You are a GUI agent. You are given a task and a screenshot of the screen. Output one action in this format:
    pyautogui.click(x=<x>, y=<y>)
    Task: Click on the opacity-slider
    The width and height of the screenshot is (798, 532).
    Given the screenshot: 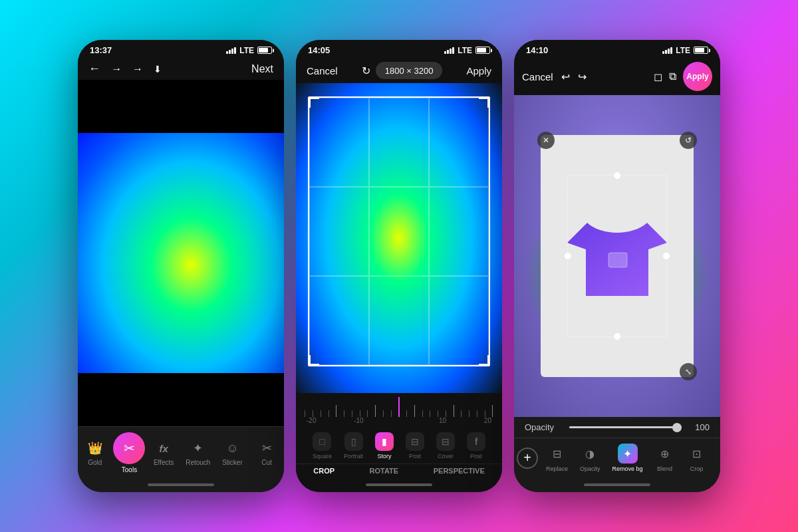 What is the action you would take?
    pyautogui.click(x=625, y=427)
    